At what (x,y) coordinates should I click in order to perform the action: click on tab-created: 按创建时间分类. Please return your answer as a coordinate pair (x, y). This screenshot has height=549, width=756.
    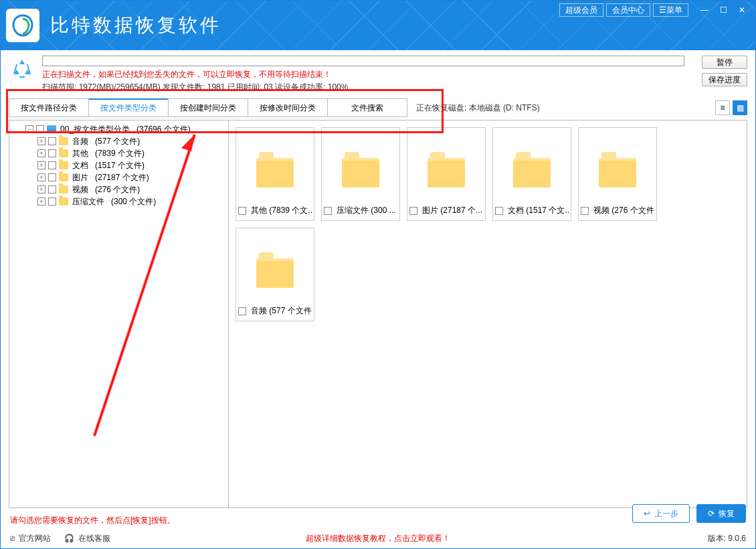
    Looking at the image, I should click on (208, 108).